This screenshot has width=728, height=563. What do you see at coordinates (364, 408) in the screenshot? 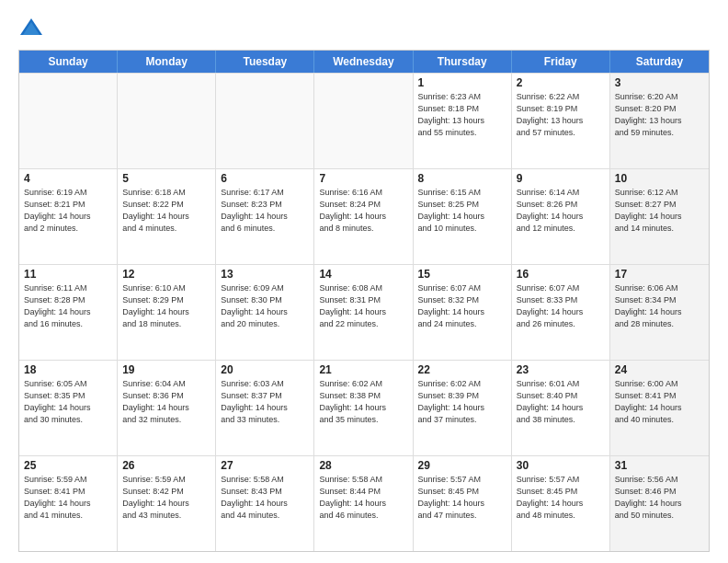
I see `calendar-day-21: 21Sunrise: 6:02 AM Sunset: 8:38 PM Dayli…` at bounding box center [364, 408].